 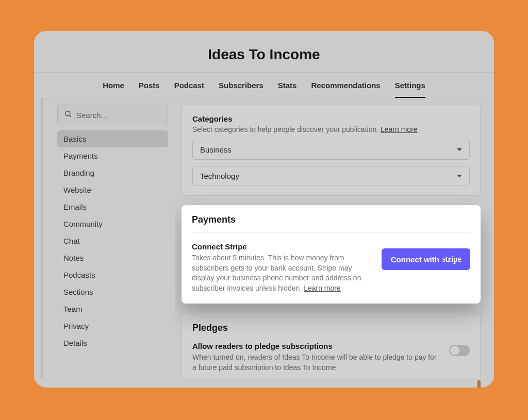 What do you see at coordinates (112, 190) in the screenshot?
I see `sidebar-item-website: Website` at bounding box center [112, 190].